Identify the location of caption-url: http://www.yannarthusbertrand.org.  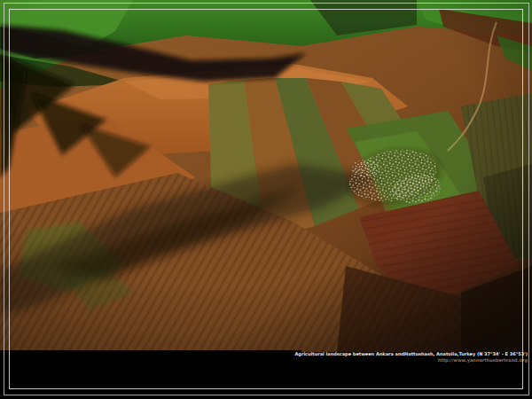
(411, 360).